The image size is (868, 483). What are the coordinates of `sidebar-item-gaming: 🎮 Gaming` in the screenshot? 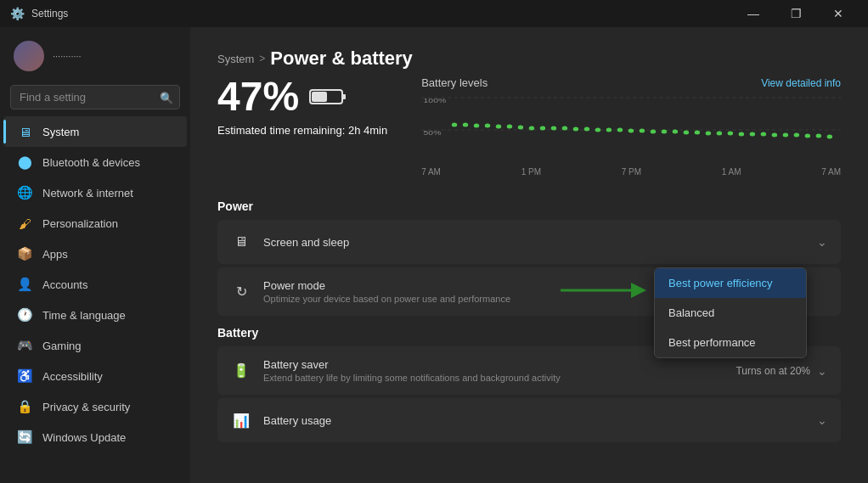 It's located at (95, 345).